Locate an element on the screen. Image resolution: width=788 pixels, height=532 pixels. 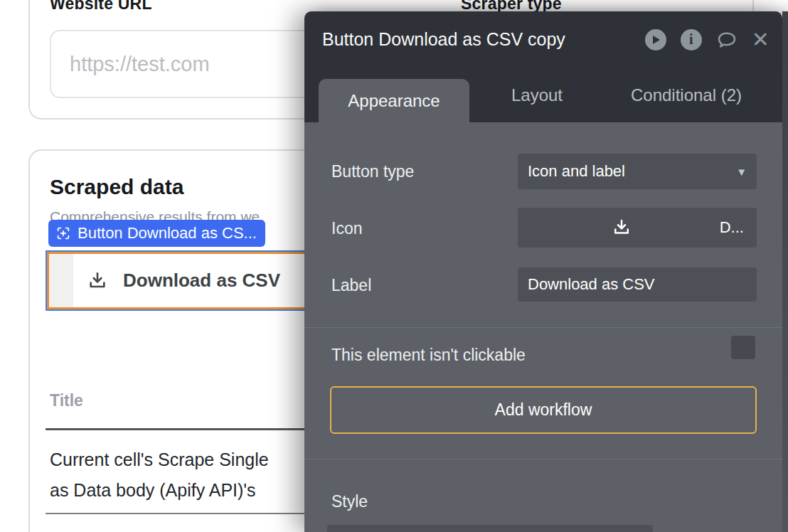
tab-layout: Layout is located at coordinates (537, 95).